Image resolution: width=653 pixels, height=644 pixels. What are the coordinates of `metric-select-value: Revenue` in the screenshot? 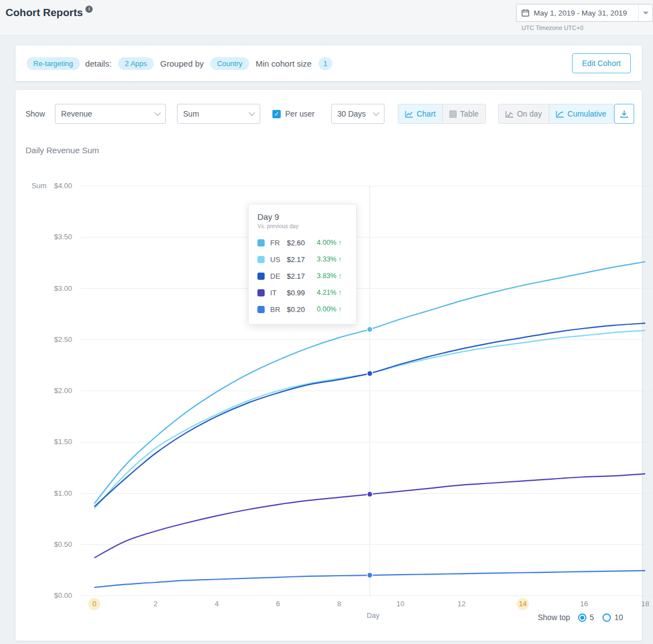 It's located at (77, 114).